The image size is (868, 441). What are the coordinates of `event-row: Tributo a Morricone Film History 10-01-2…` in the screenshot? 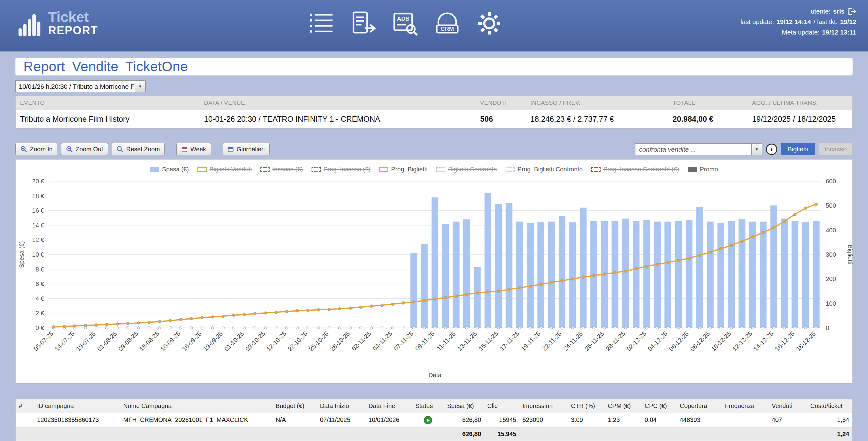 It's located at (434, 119).